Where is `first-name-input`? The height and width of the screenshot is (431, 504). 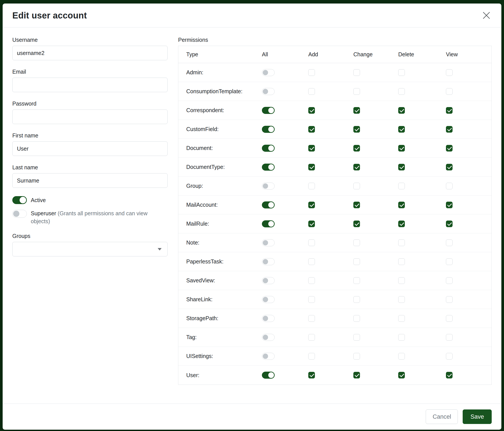
first-name-input is located at coordinates (90, 149).